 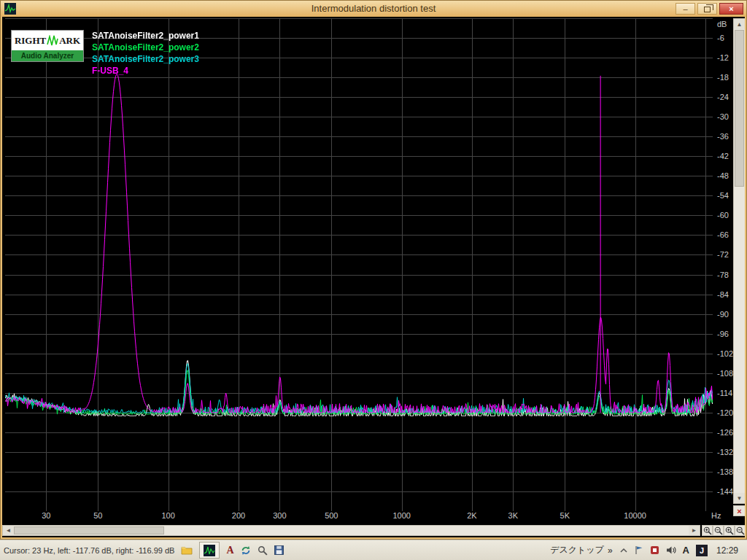 What do you see at coordinates (635, 516) in the screenshot?
I see `x-tick-label: 10000` at bounding box center [635, 516].